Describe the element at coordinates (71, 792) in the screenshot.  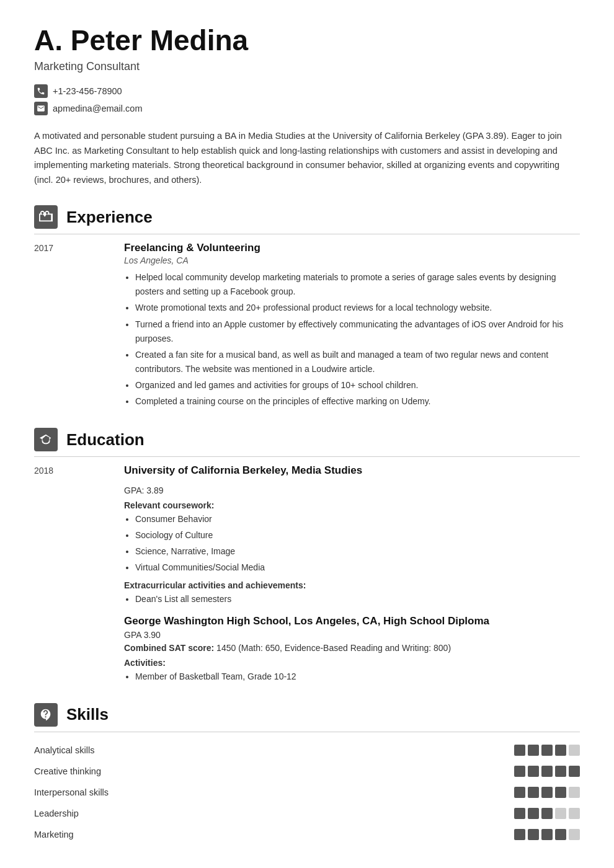
I see `skill-name: Interpersonal skills` at that location.